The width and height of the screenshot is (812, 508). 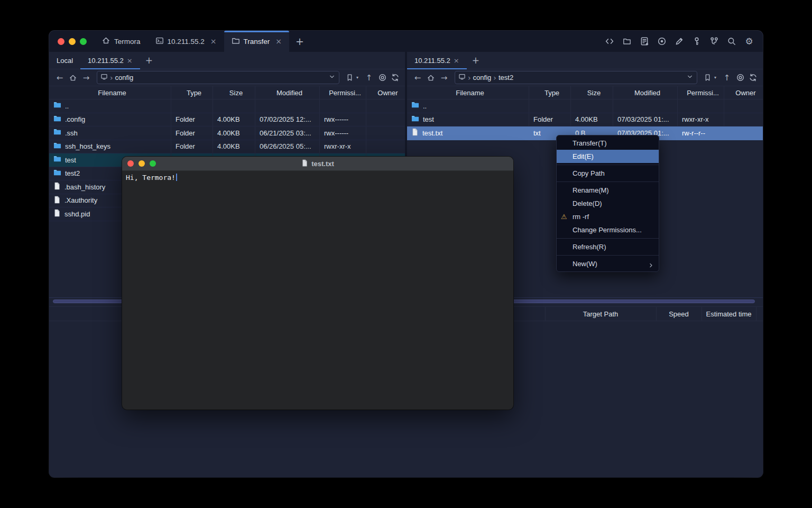 I want to click on editor-zoom-button, so click(x=153, y=164).